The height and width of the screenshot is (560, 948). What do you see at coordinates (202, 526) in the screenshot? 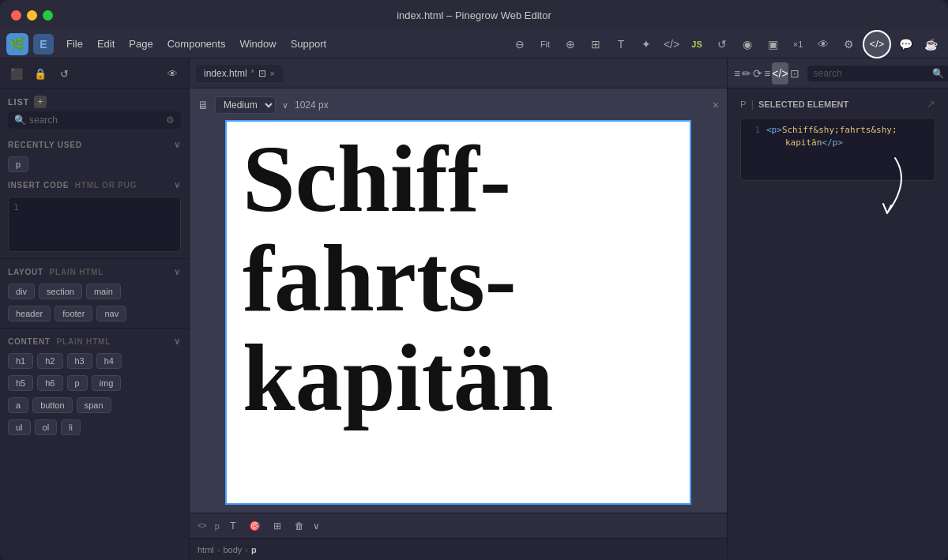
I see `bottom-tag-label: <>` at bounding box center [202, 526].